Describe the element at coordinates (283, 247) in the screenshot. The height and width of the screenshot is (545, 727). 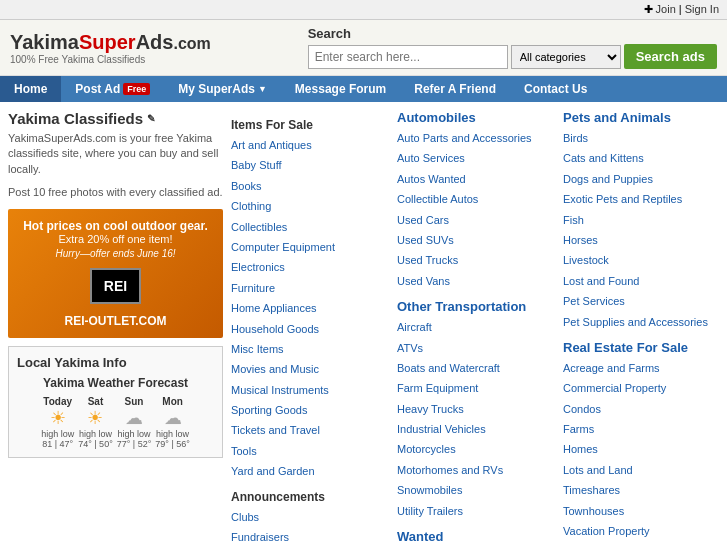
I see `computer-equip-link: Computer Equipment` at that location.